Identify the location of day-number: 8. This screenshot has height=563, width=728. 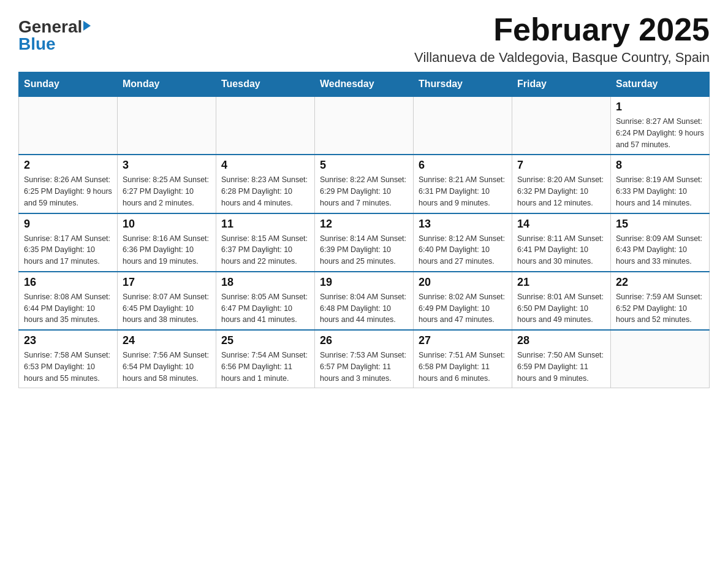
(660, 166).